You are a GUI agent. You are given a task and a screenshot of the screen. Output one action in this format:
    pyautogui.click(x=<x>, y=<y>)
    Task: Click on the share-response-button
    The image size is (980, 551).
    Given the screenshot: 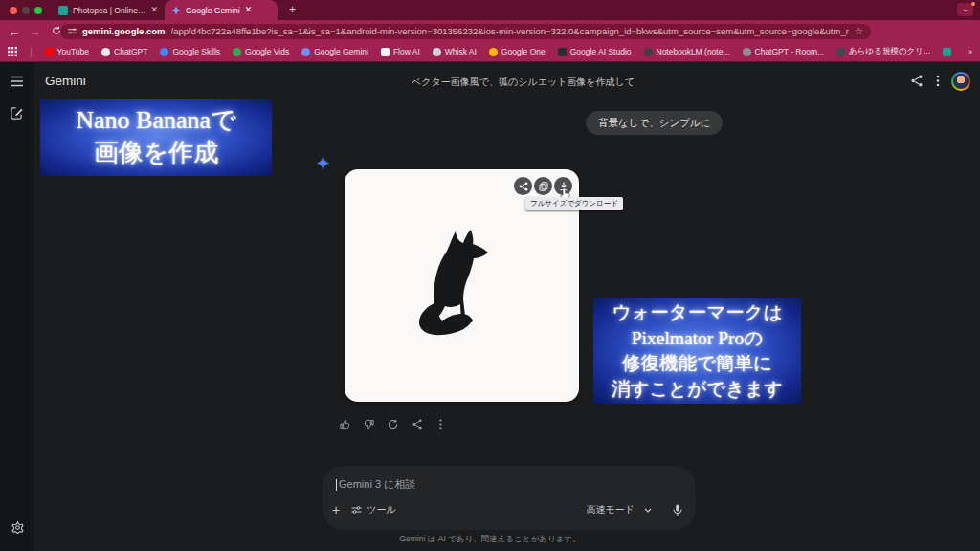 What is the action you would take?
    pyautogui.click(x=417, y=424)
    